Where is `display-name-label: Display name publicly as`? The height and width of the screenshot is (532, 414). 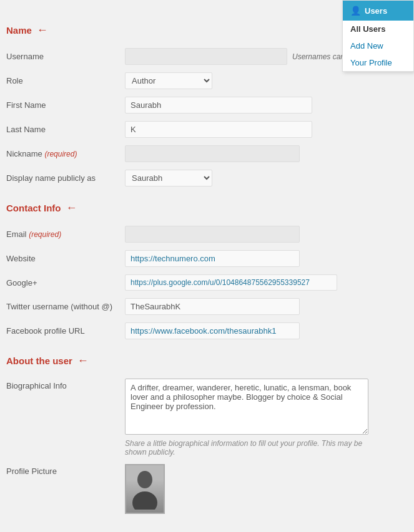 display-name-label: Display name publicly as is located at coordinates (66, 178).